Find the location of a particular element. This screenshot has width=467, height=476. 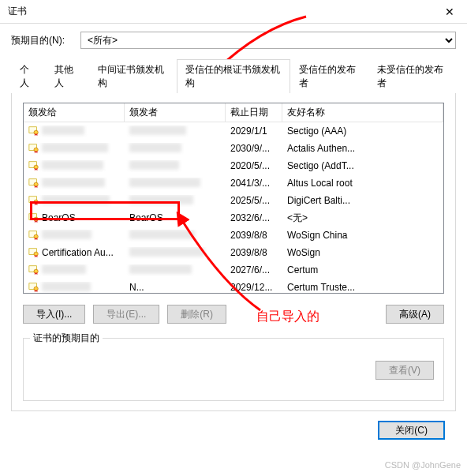

column-issuer: 颁发者 is located at coordinates (175, 112).